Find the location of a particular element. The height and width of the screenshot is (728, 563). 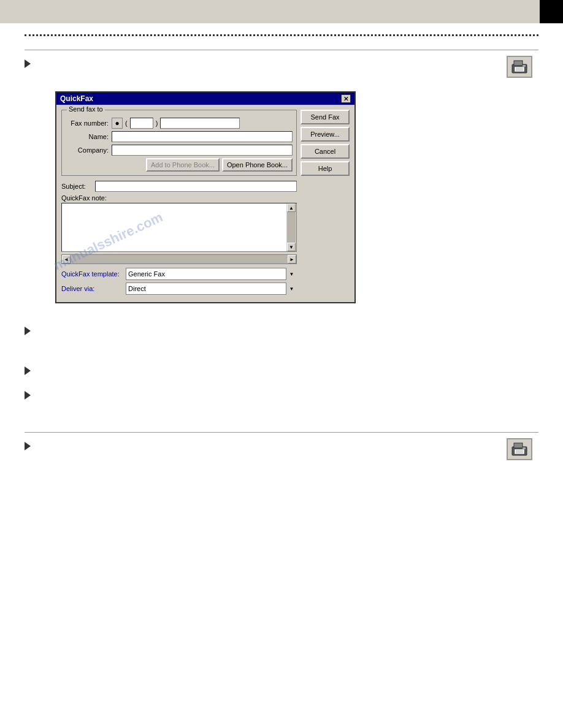

bottom-hr is located at coordinates (282, 433).